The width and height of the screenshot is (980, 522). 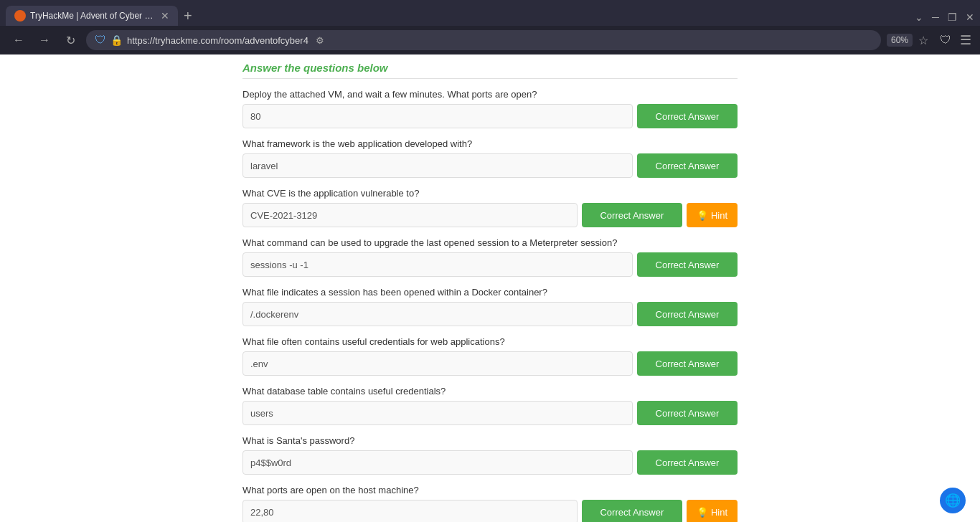 I want to click on account-icon: 🛡, so click(x=946, y=40).